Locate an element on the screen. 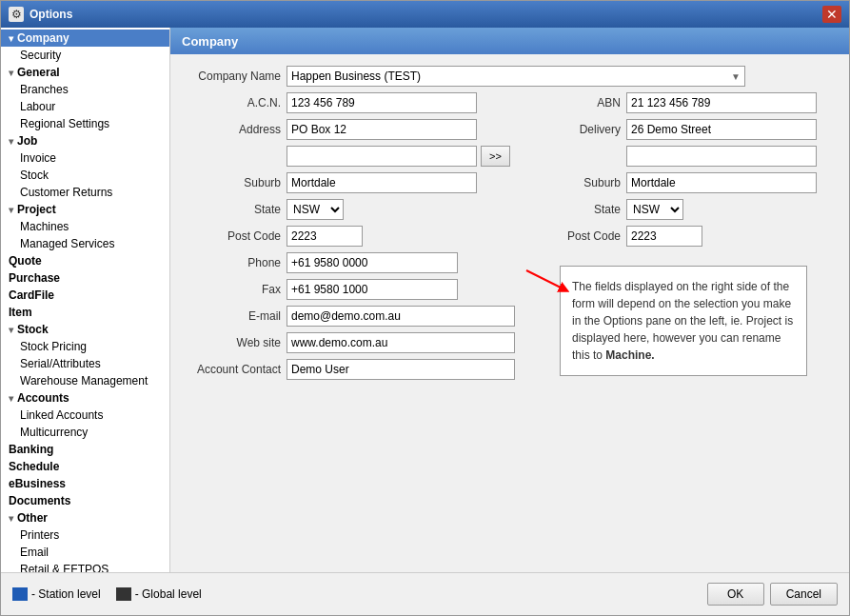 The height and width of the screenshot is (616, 850). close-button: ✕ is located at coordinates (832, 14).